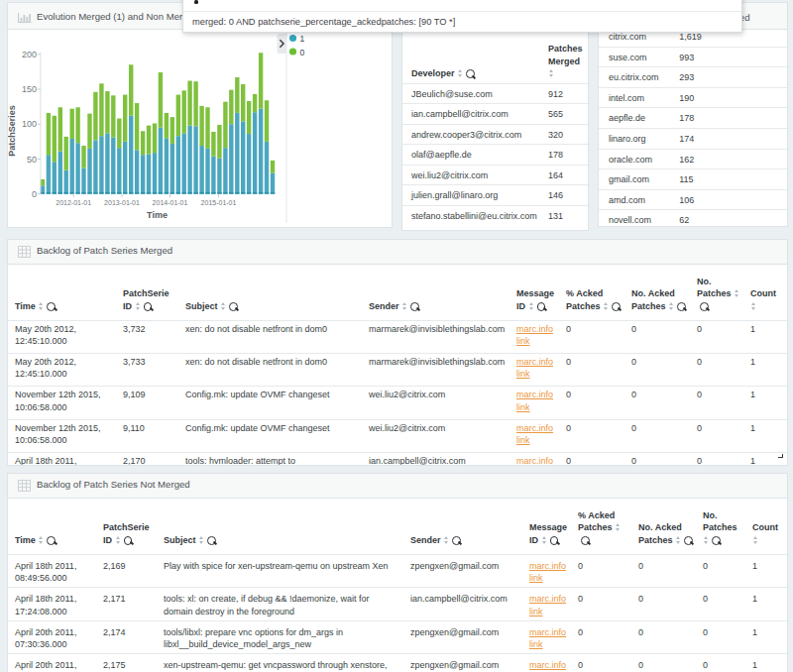 The height and width of the screenshot is (672, 793). Describe the element at coordinates (32, 160) in the screenshot. I see `svg-text: 50` at that location.